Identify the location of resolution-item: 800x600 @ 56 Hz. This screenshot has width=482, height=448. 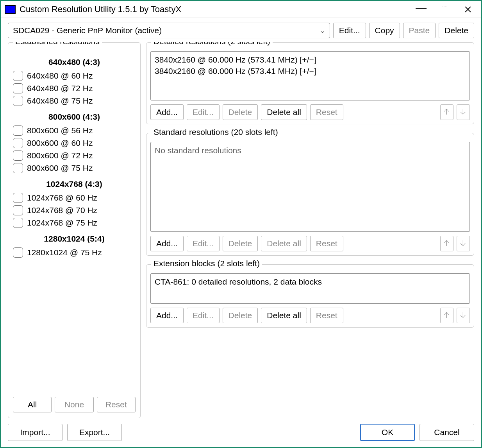
(74, 131).